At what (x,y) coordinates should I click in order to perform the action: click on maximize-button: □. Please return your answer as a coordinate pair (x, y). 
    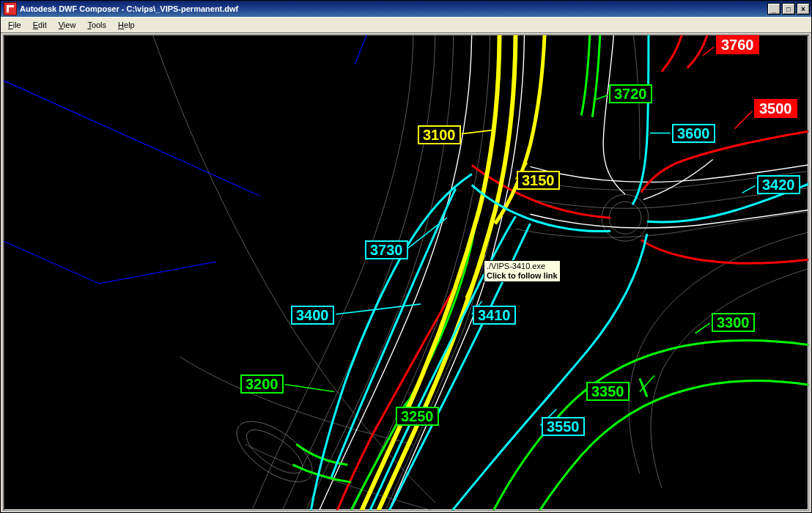
    Looking at the image, I should click on (789, 9).